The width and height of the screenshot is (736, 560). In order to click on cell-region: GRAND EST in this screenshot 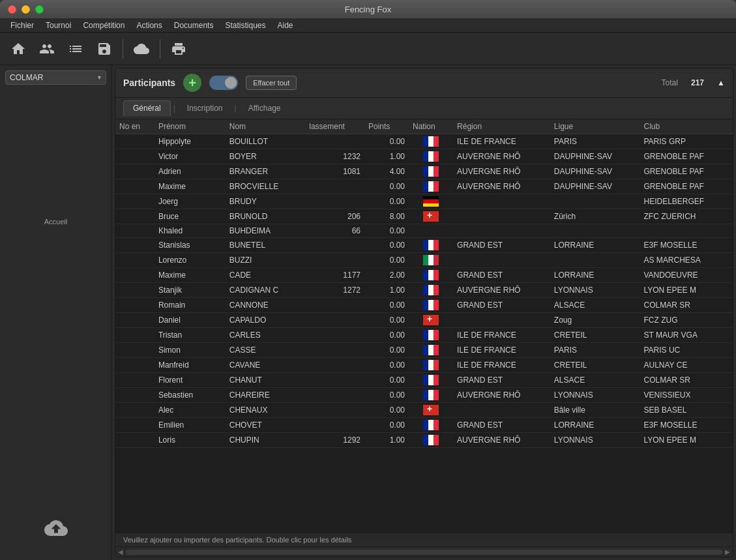, I will do `click(502, 275)`.